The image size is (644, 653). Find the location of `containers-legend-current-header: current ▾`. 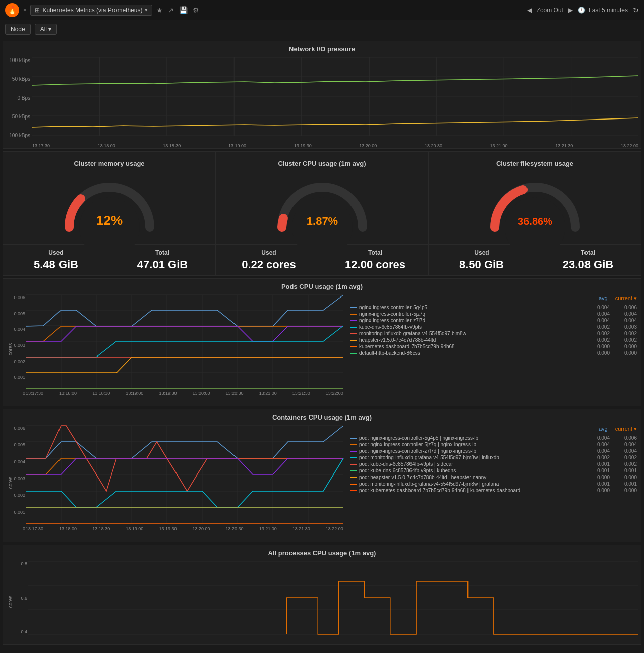

containers-legend-current-header: current ▾ is located at coordinates (626, 429).